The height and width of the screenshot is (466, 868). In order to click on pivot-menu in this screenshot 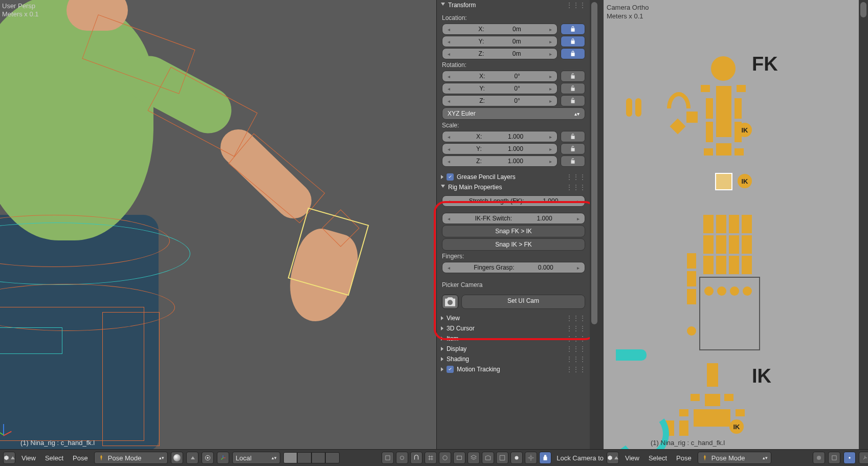, I will do `click(208, 458)`.